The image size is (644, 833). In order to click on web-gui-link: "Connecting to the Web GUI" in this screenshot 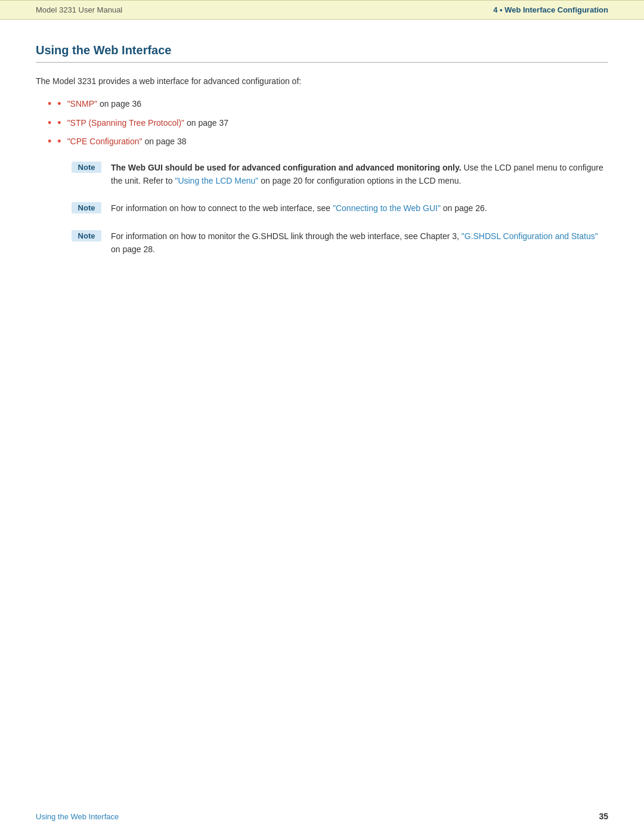, I will do `click(386, 208)`.